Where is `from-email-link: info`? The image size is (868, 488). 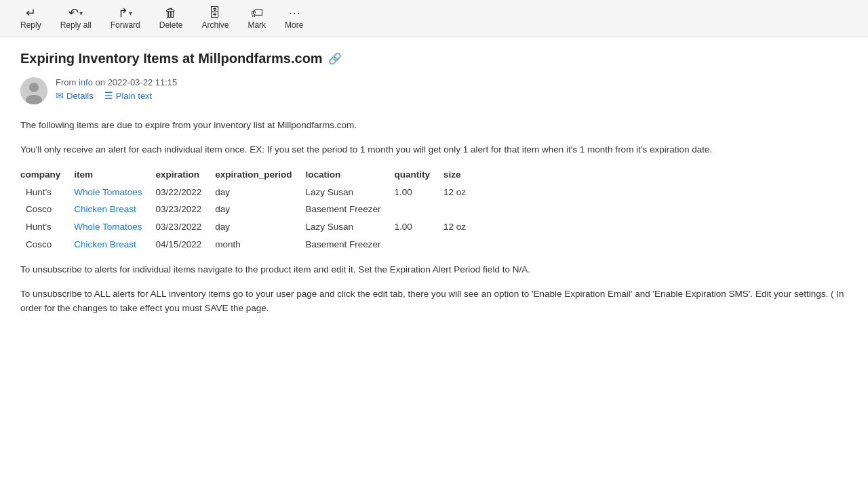
from-email-link: info is located at coordinates (85, 83).